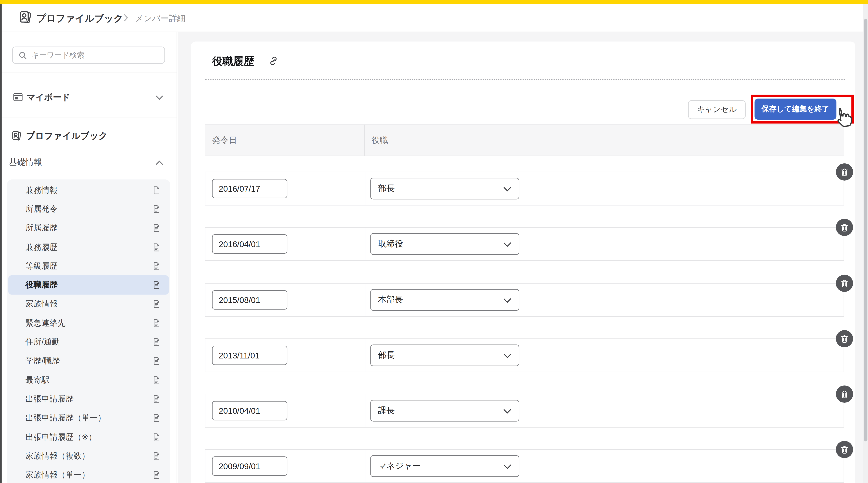  What do you see at coordinates (42, 342) in the screenshot?
I see `sidebar-item-label: 住所/通勤` at bounding box center [42, 342].